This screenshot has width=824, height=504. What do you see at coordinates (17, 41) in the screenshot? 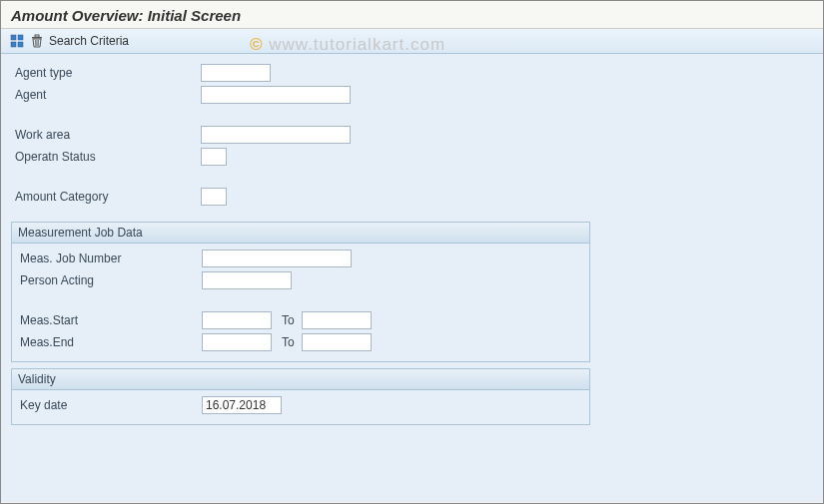
I see `grid-icon` at bounding box center [17, 41].